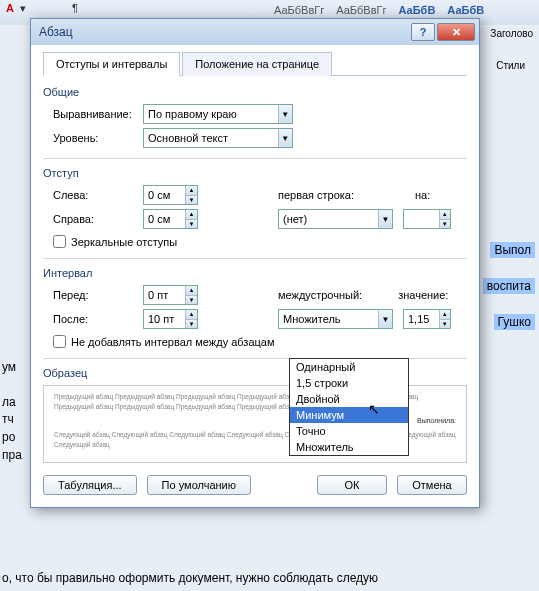  Describe the element at coordinates (349, 399) in the screenshot. I see `dropdown-option: Двойной` at that location.